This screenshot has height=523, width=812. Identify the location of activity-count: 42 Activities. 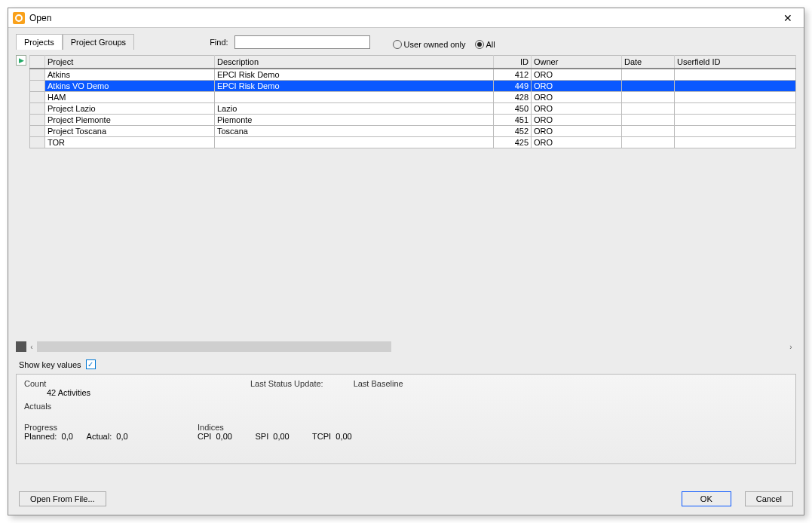
(122, 393).